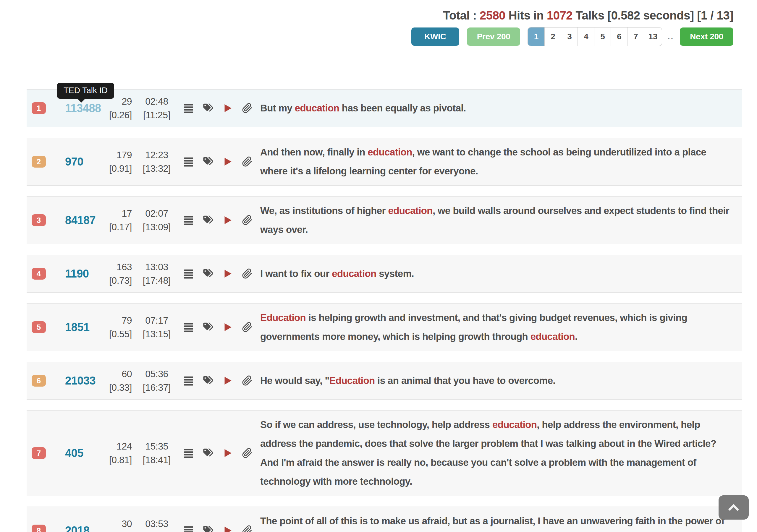  What do you see at coordinates (157, 155) in the screenshot?
I see `timestamp: 12:23` at bounding box center [157, 155].